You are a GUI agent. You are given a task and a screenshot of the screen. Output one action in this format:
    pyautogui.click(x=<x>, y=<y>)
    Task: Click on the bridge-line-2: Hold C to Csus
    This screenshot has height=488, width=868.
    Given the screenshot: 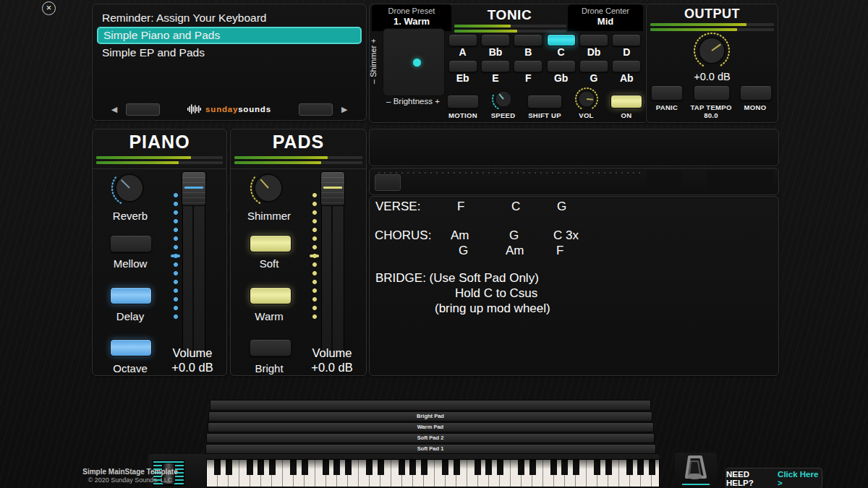 What is the action you would take?
    pyautogui.click(x=496, y=294)
    